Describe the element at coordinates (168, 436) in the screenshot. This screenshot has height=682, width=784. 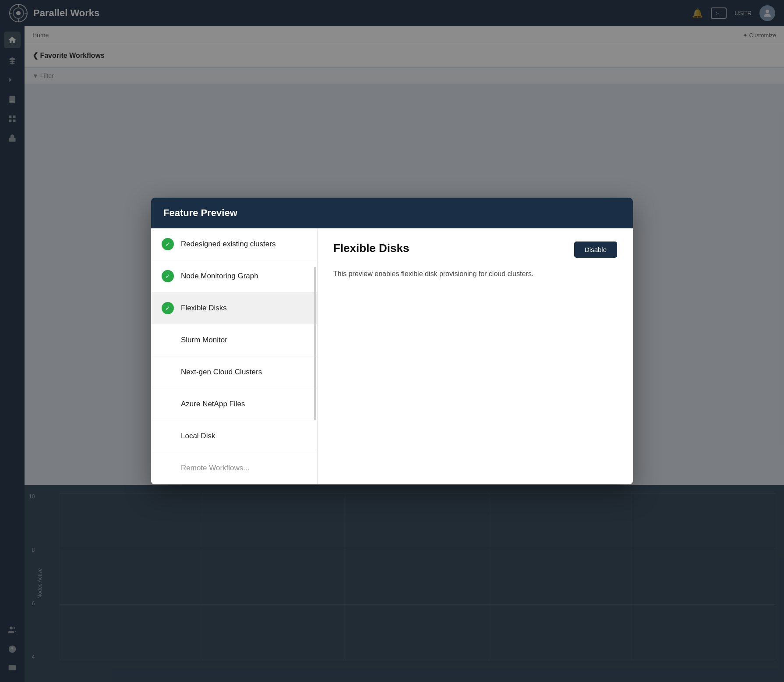
I see `disabled-icon-local-disk` at that location.